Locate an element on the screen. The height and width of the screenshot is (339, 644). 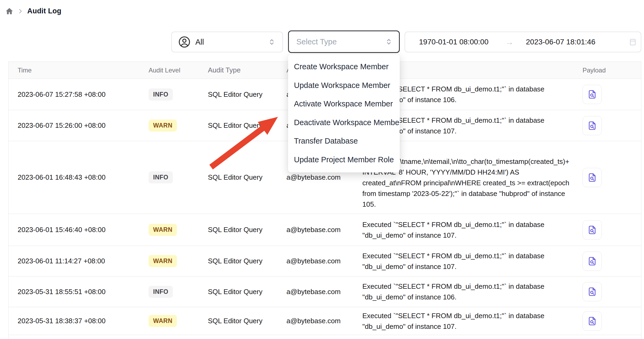
time-cell: 2023-06-01 15:46:40 +08:00 is located at coordinates (79, 230).